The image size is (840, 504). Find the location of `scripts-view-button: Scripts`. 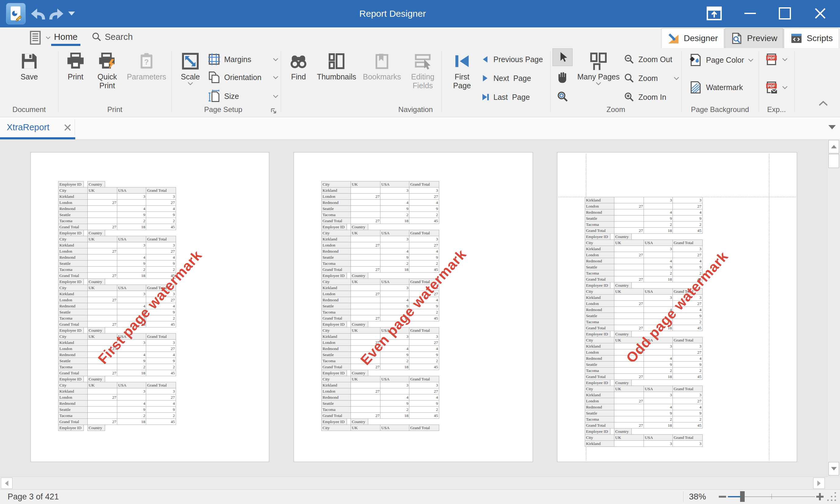

scripts-view-button: Scripts is located at coordinates (811, 38).